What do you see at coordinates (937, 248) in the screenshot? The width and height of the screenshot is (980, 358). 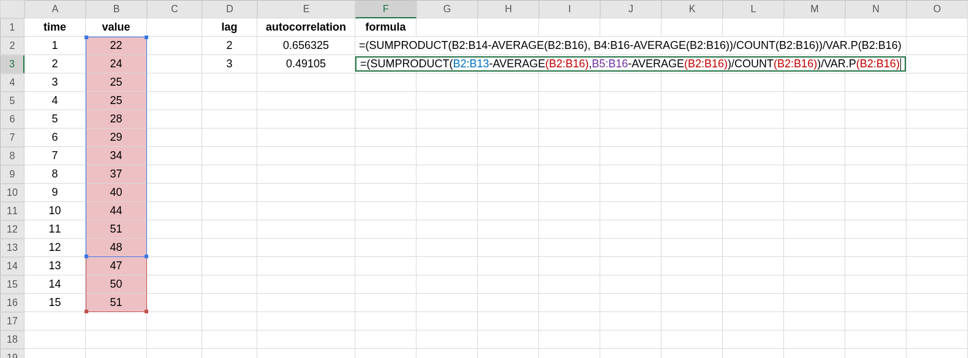 I see `cell-O13` at bounding box center [937, 248].